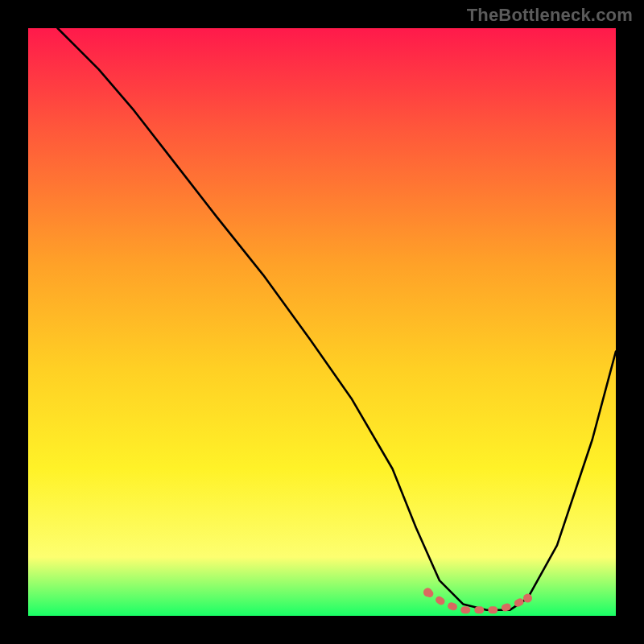 This screenshot has height=644, width=644. Describe the element at coordinates (550, 15) in the screenshot. I see `watermark-text: TheBottleneck.com` at that location.